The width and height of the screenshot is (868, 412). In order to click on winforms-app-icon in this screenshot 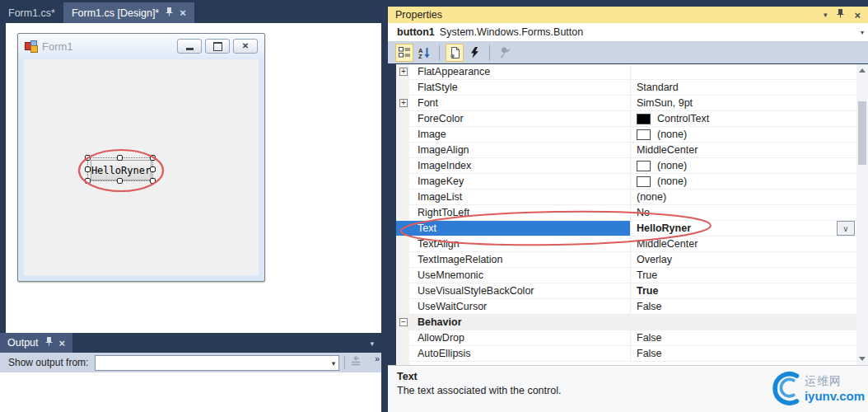, I will do `click(30, 46)`.